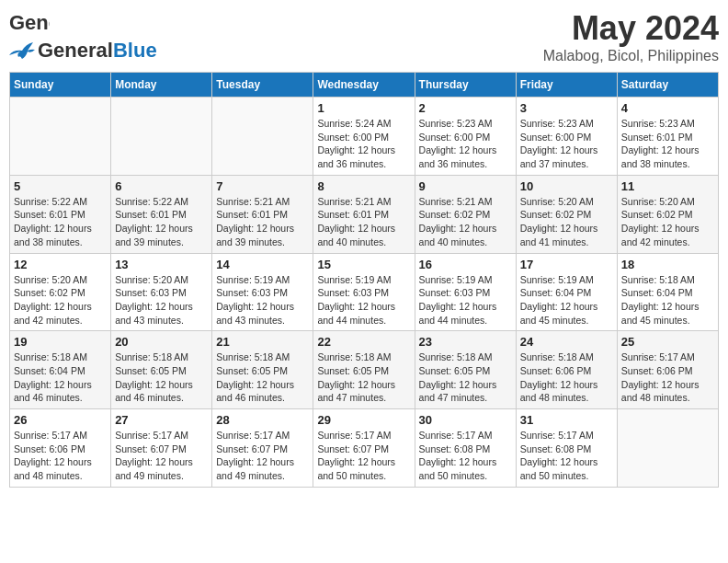  I want to click on logo-icon: General, so click(29, 24).